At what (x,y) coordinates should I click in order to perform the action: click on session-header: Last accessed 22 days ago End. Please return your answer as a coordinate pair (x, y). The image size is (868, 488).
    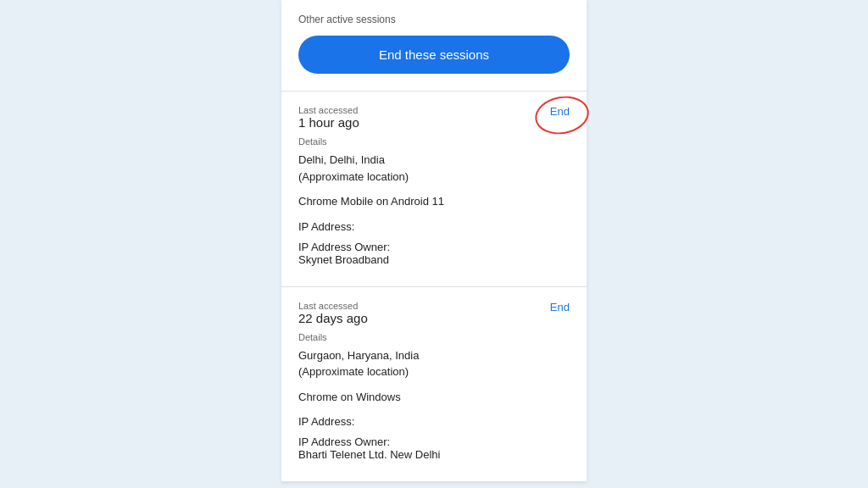
    Looking at the image, I should click on (434, 315).